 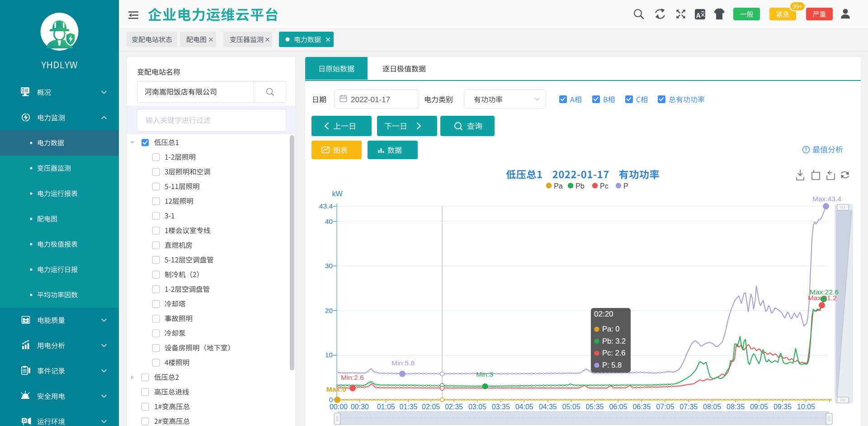 I want to click on svg-text: 09:35, so click(x=783, y=407).